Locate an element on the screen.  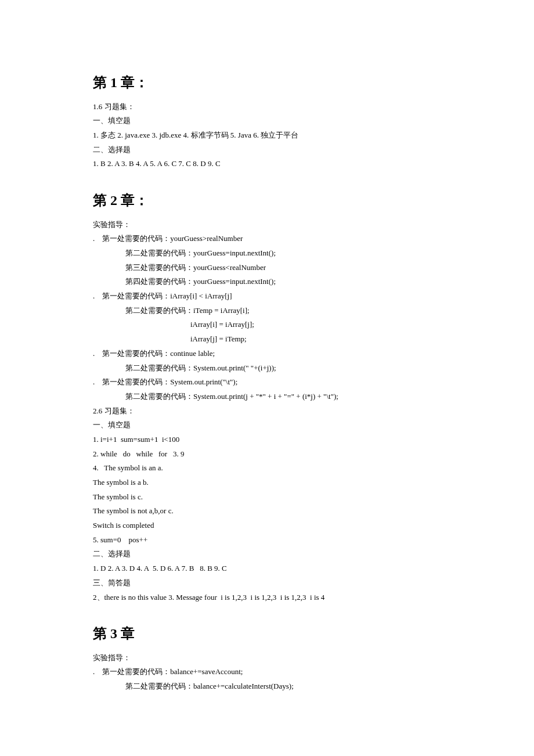
text-line: Switch is completed is located at coordinates (267, 526).